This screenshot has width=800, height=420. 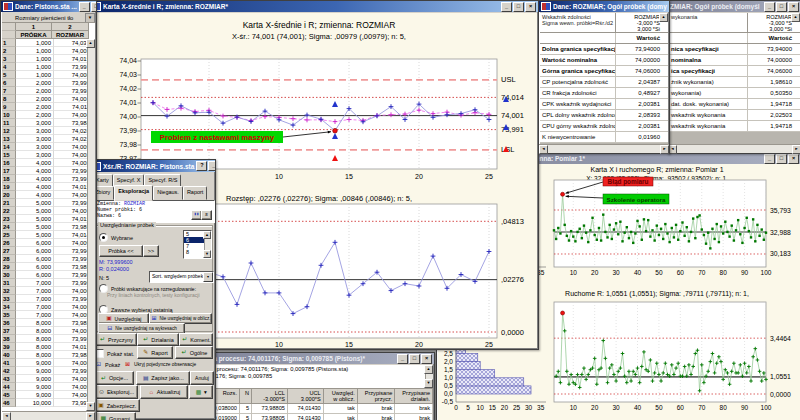 I want to click on table-row: 174,00073,996, so click(x=48, y=171).